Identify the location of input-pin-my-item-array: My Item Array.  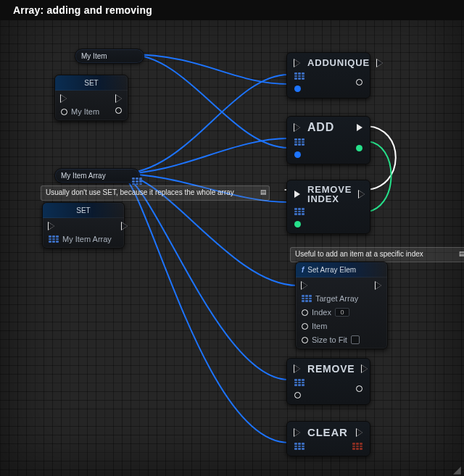
(80, 239).